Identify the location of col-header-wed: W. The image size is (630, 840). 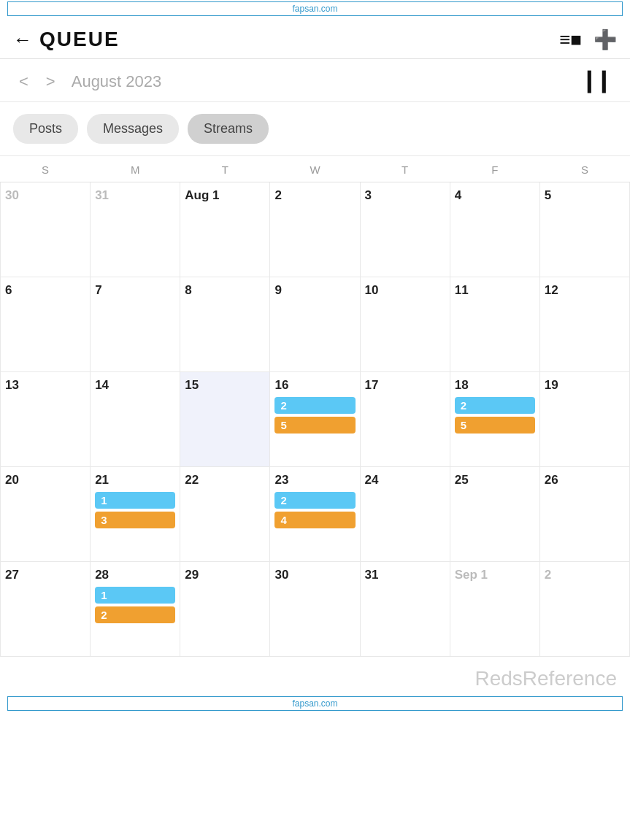
(315, 169).